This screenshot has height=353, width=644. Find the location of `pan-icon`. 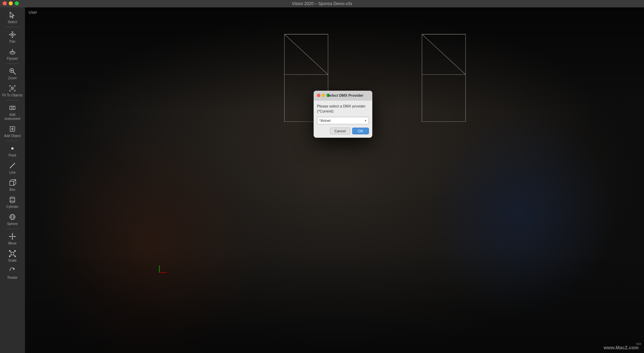

pan-icon is located at coordinates (12, 35).